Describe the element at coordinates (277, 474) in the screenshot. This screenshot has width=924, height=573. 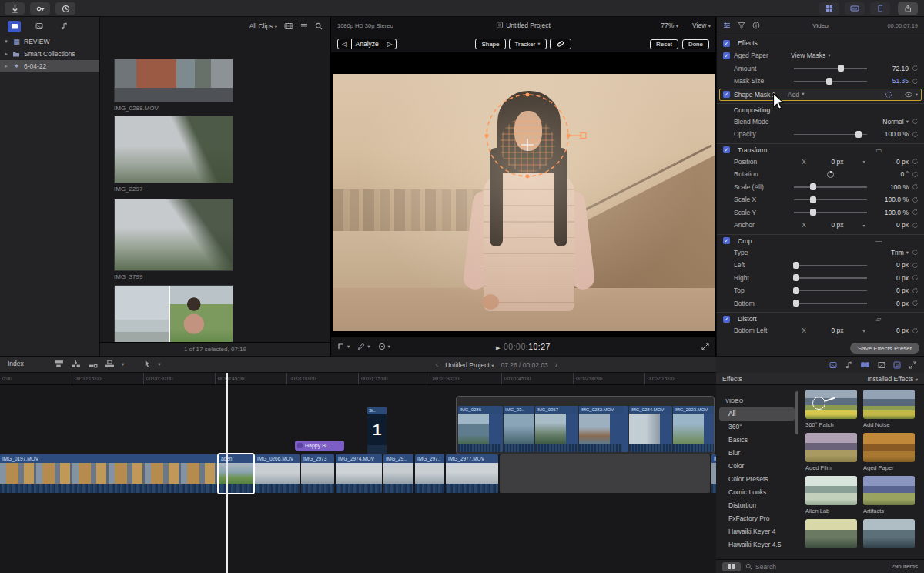
I see `primary-clip: IMG_0266.MOV` at that location.